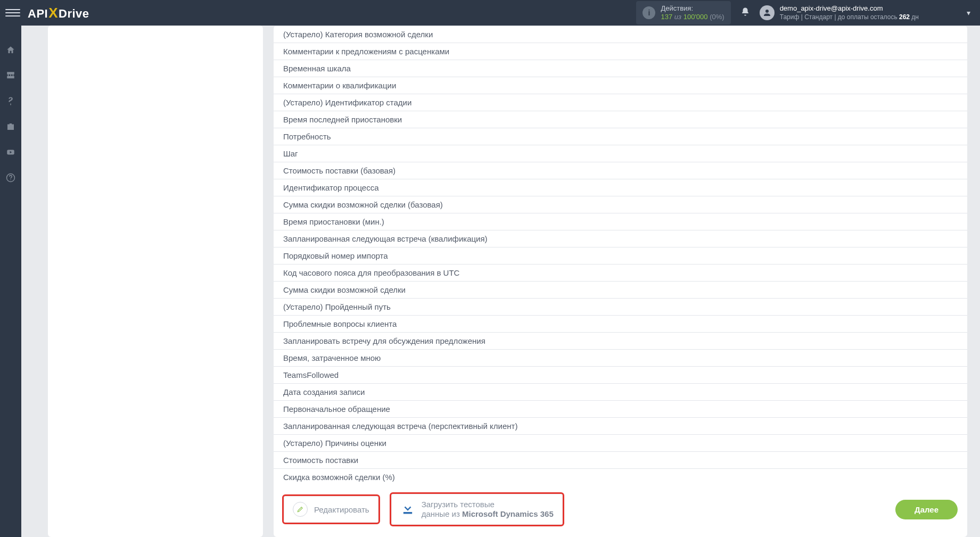 Image resolution: width=980 pixels, height=537 pixels. I want to click on sidebar, so click(11, 281).